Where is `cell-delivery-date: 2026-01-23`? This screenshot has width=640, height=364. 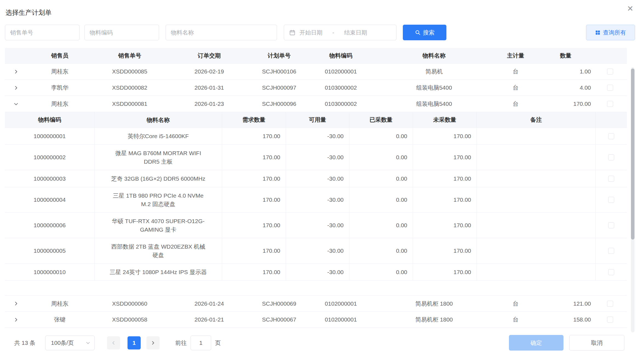
cell-delivery-date: 2026-01-23 is located at coordinates (209, 104).